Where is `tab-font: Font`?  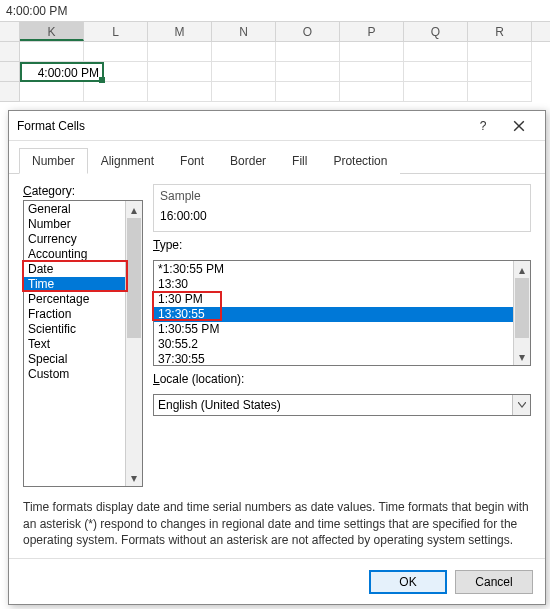 tab-font: Font is located at coordinates (192, 161).